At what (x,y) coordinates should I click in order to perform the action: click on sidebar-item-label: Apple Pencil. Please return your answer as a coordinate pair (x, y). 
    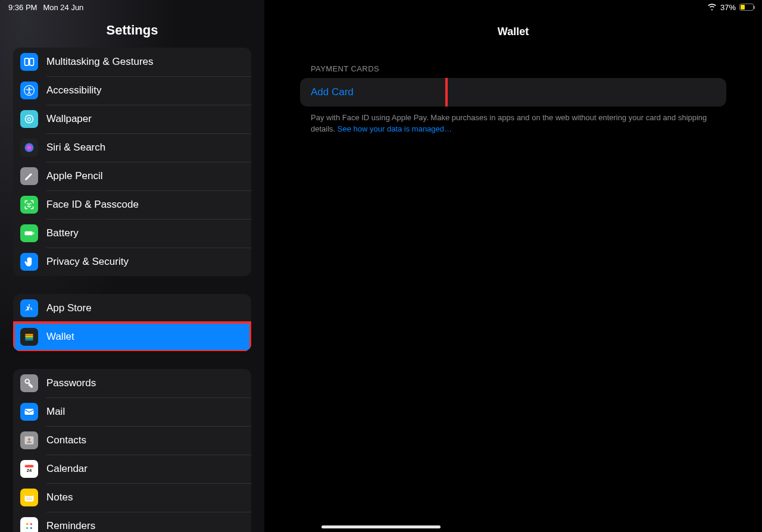
    Looking at the image, I should click on (75, 176).